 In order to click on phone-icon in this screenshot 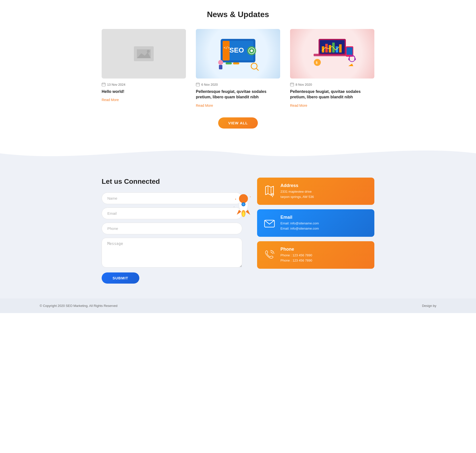, I will do `click(269, 255)`.